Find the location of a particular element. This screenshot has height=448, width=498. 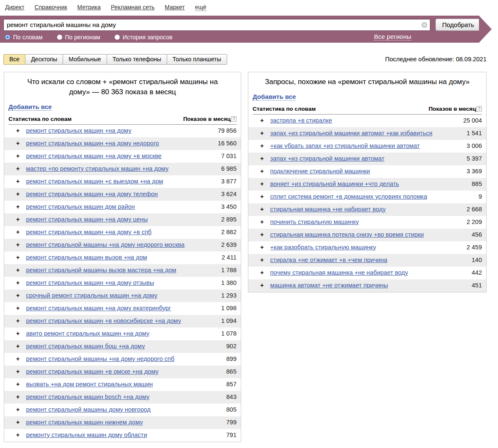

keyword-link: ремонт стиральных машин +на дому +в спб is located at coordinates (89, 232).